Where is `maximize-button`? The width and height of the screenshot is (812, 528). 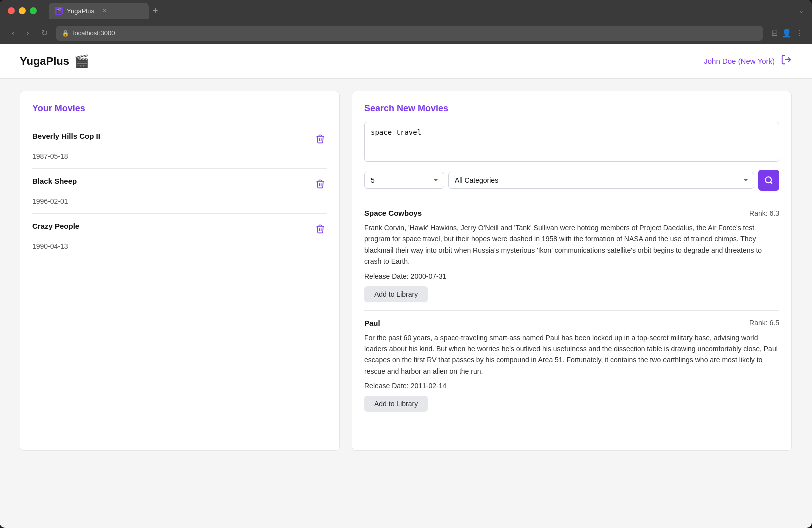 maximize-button is located at coordinates (34, 11).